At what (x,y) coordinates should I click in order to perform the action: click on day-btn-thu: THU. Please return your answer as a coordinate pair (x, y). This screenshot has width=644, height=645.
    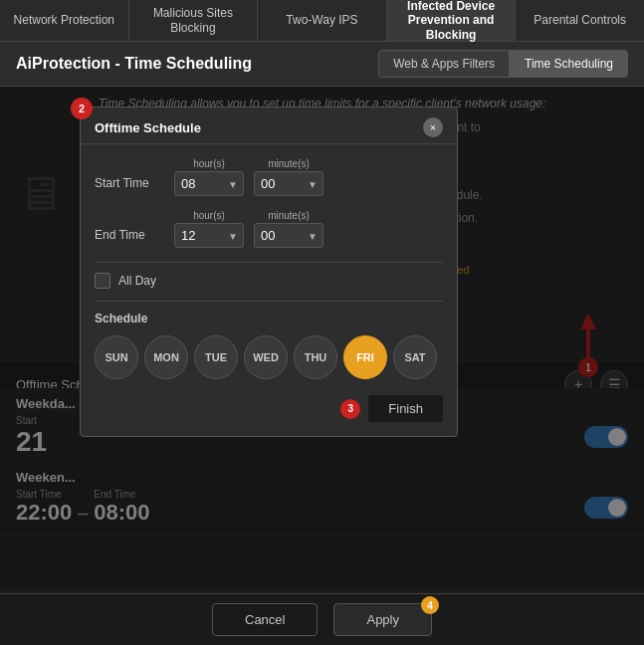
    Looking at the image, I should click on (316, 357).